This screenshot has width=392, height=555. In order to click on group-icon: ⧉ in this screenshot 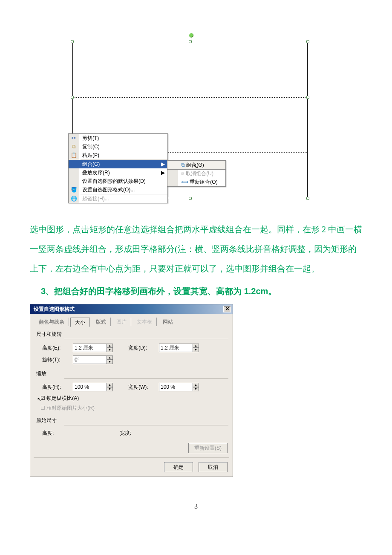, I will do `click(183, 165)`.